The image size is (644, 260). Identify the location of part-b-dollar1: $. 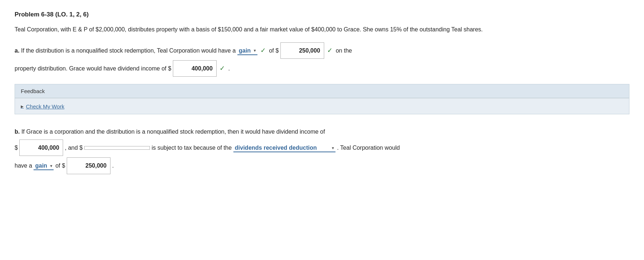
(16, 148).